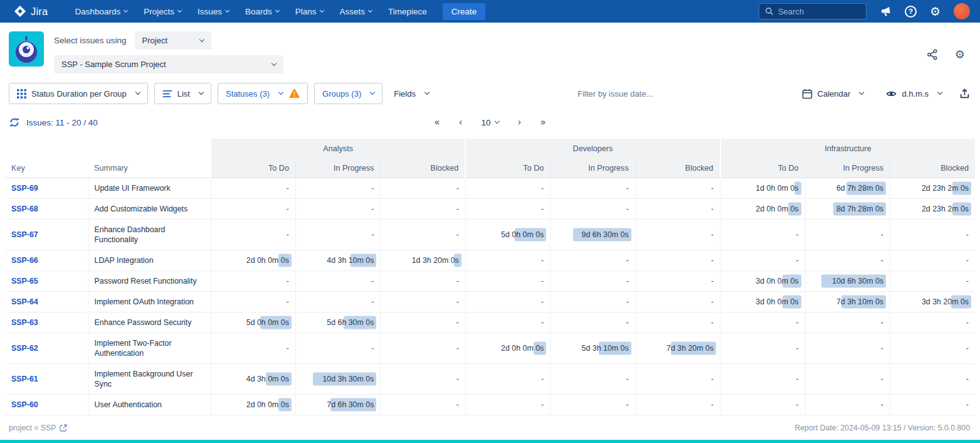 The height and width of the screenshot is (443, 980). I want to click on create-button: Create, so click(464, 11).